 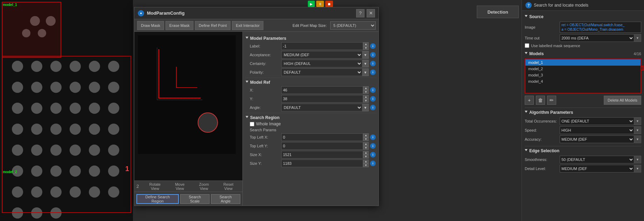 What do you see at coordinates (226, 199) in the screenshot?
I see `search-angle-button: Search Angle` at bounding box center [226, 199].